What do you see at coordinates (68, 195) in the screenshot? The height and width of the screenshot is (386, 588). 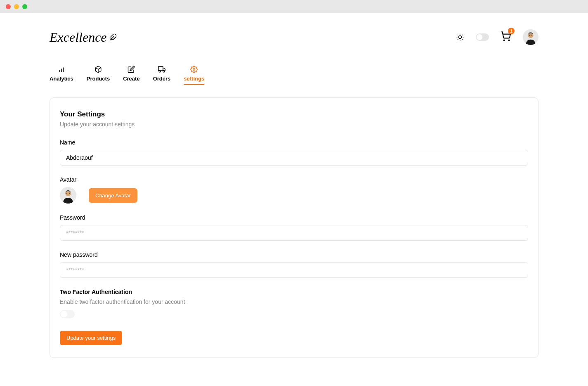 I see `avatar-preview-image` at bounding box center [68, 195].